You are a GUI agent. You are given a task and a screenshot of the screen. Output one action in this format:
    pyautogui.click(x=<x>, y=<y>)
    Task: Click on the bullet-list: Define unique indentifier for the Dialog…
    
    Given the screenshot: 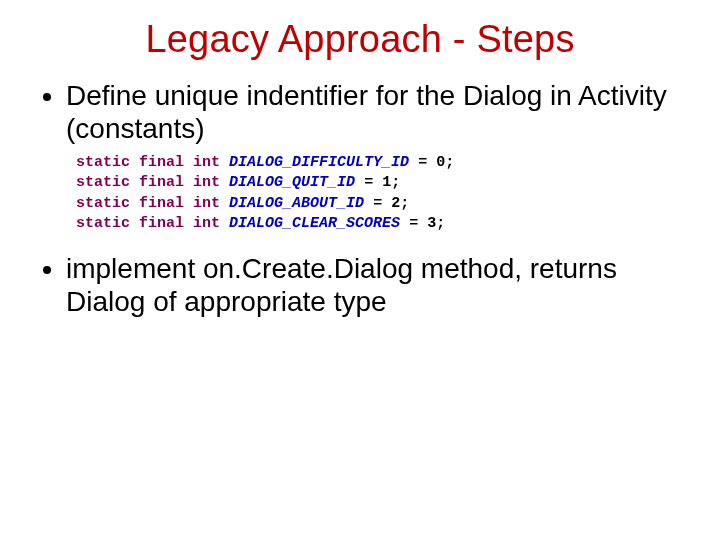 What is the action you would take?
    pyautogui.click(x=360, y=112)
    